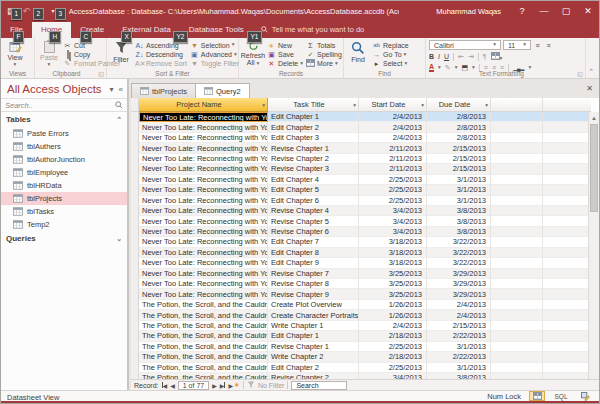 This screenshot has height=404, width=600. Describe the element at coordinates (561, 396) in the screenshot. I see `sql-view-button: SQL` at that location.